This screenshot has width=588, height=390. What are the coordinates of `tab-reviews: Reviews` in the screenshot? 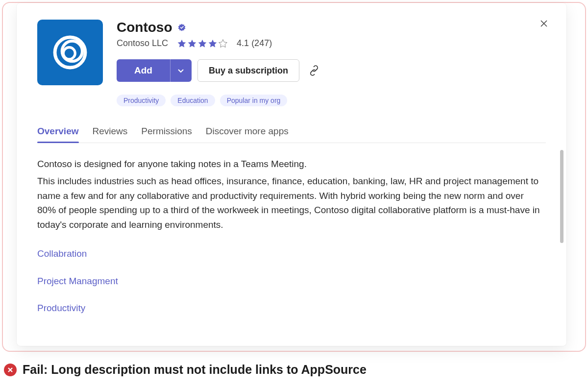 It's located at (110, 134).